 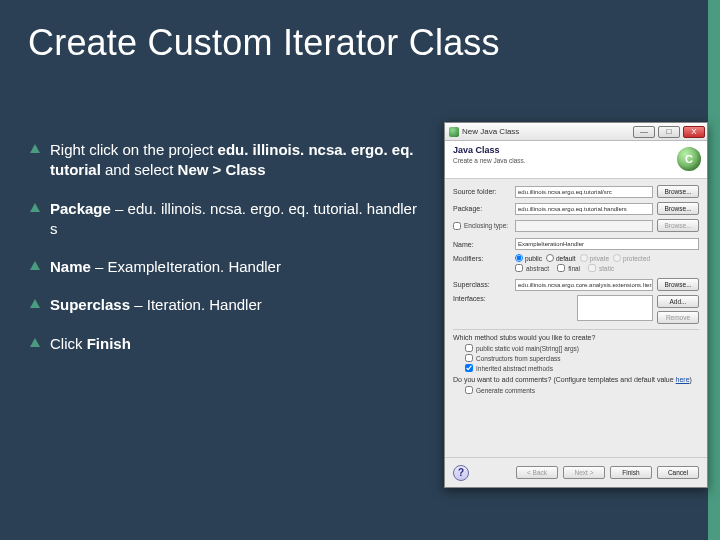 What do you see at coordinates (595, 258) in the screenshot?
I see `modifier-private-radio: private` at bounding box center [595, 258].